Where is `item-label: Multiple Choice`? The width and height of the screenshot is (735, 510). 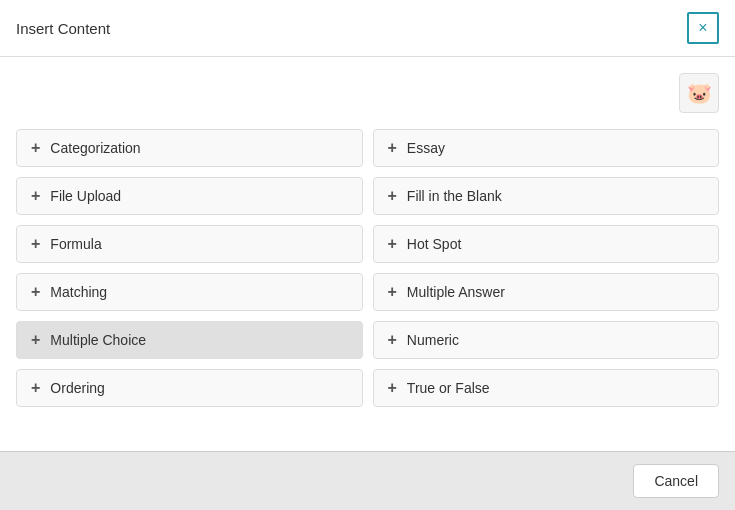 item-label: Multiple Choice is located at coordinates (98, 340).